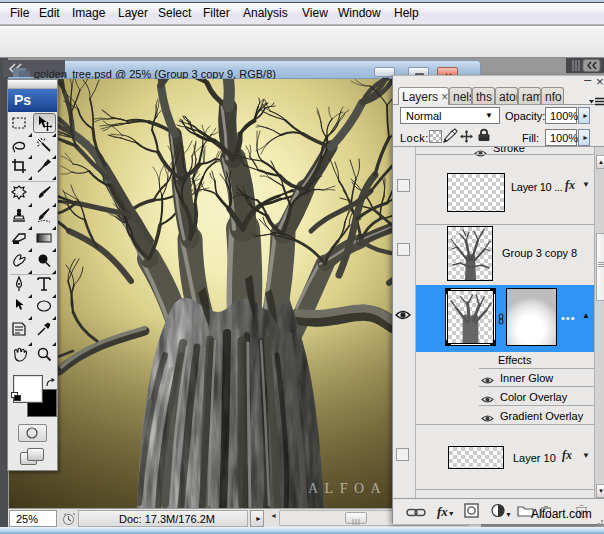 Image resolution: width=604 pixels, height=534 pixels. I want to click on svg-text: ALFOA, so click(348, 488).